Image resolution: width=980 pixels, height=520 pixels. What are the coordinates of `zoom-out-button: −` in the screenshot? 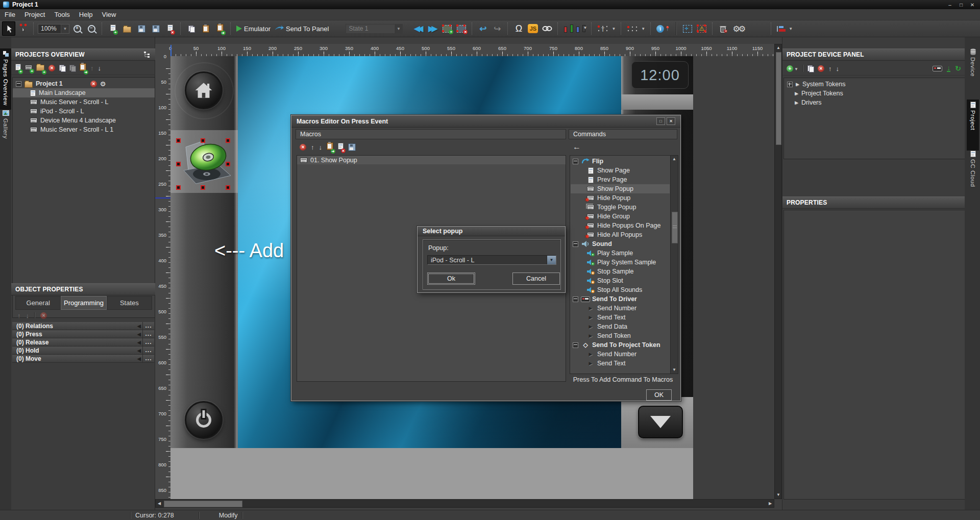 It's located at (91, 29).